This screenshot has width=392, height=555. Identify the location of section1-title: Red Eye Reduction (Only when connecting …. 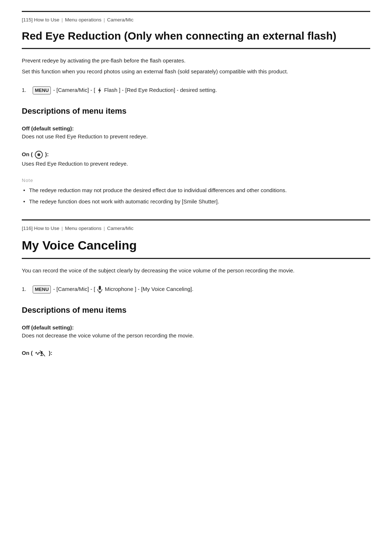
(196, 37).